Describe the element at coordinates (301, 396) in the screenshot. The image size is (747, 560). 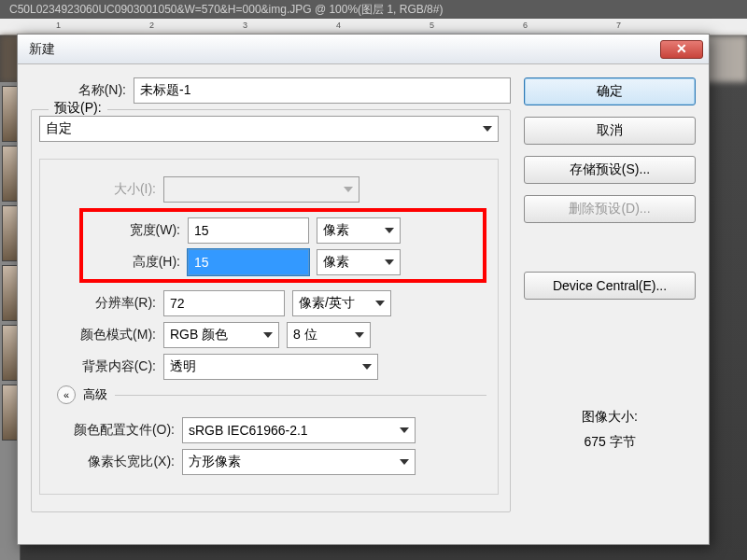
I see `divider` at that location.